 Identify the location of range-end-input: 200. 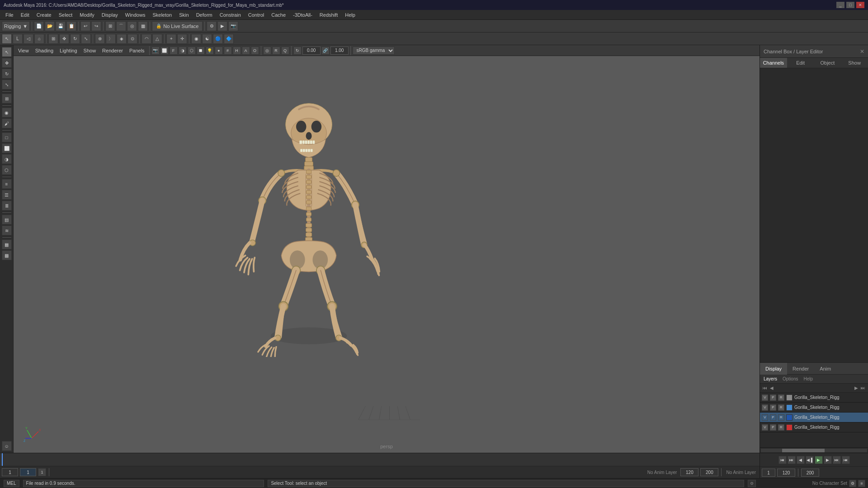
(709, 472).